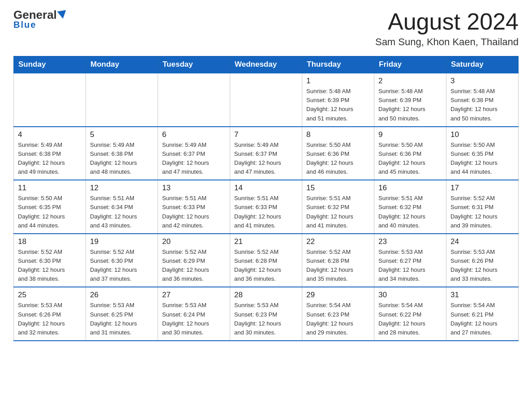  Describe the element at coordinates (194, 188) in the screenshot. I see `day-number: 13` at that location.